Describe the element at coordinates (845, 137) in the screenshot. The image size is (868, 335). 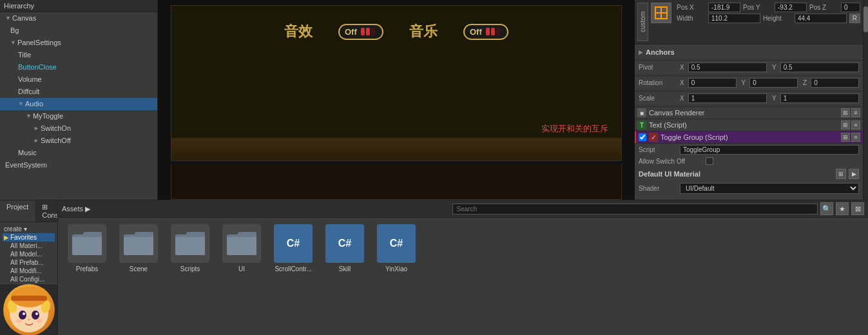
I see `toggle-group-settings-btn: ⊞` at that location.